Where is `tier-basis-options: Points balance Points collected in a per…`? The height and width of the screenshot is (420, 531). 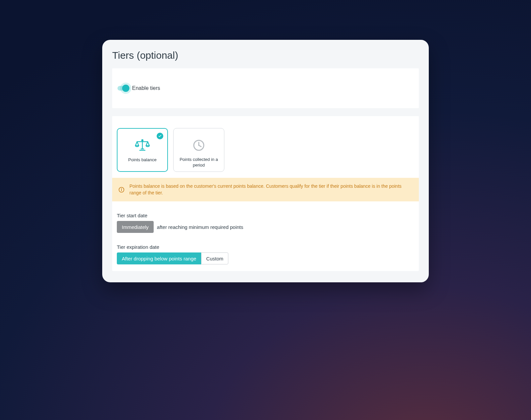
tier-basis-options: Points balance Points collected in a per… is located at coordinates (266, 148).